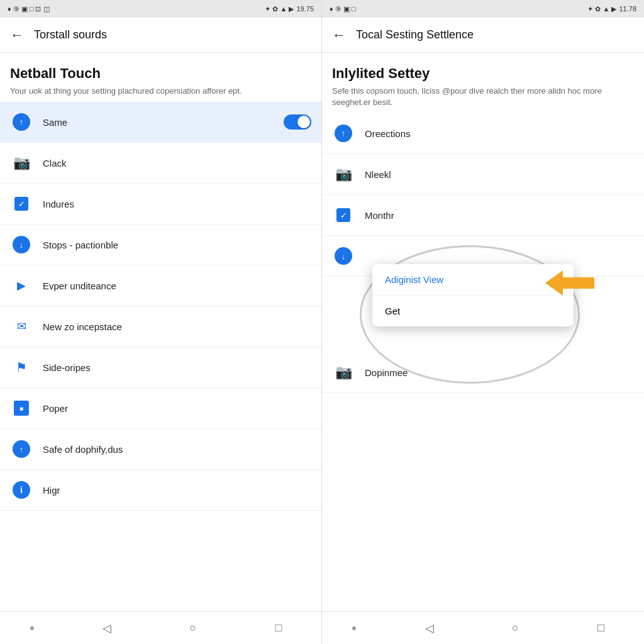 The width and height of the screenshot is (644, 644). Describe the element at coordinates (21, 163) in the screenshot. I see `camera-icon: 📷` at that location.